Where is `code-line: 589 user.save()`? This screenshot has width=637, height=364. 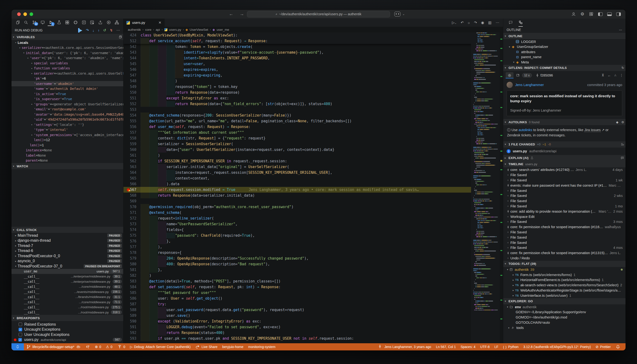
code-line: 589 user.save() is located at coordinates (297, 316).